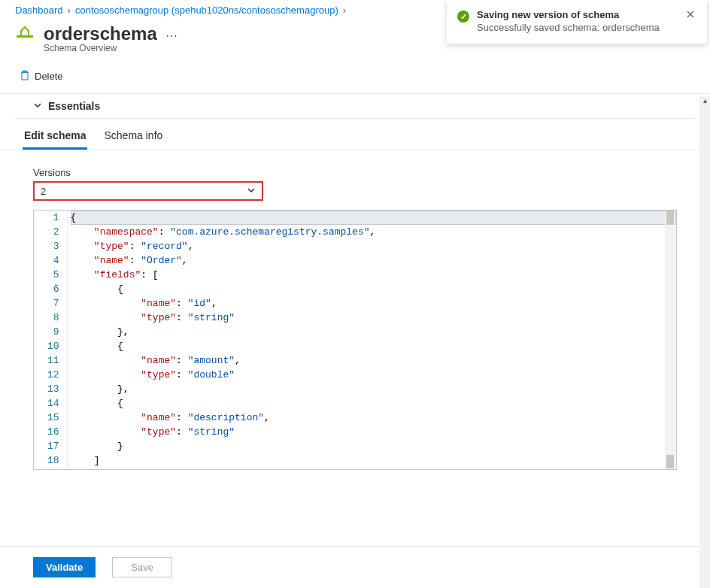  Describe the element at coordinates (51, 340) in the screenshot. I see `editor-gutter: 123456789101112131415161718` at that location.